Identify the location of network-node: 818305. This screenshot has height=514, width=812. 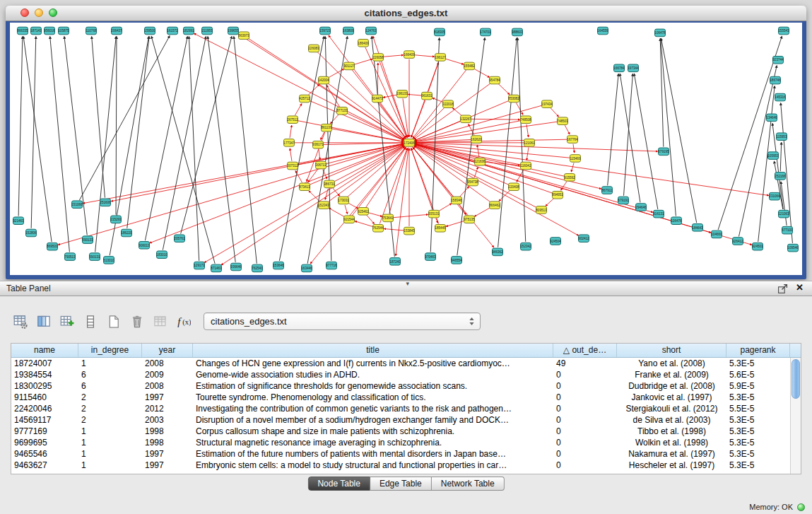
(440, 33).